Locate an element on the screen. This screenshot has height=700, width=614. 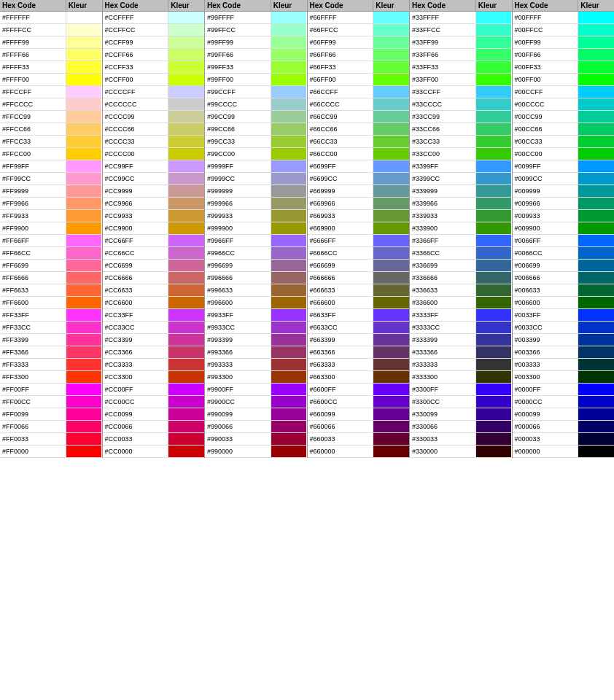
table-row: #009966 is located at coordinates (564, 204).